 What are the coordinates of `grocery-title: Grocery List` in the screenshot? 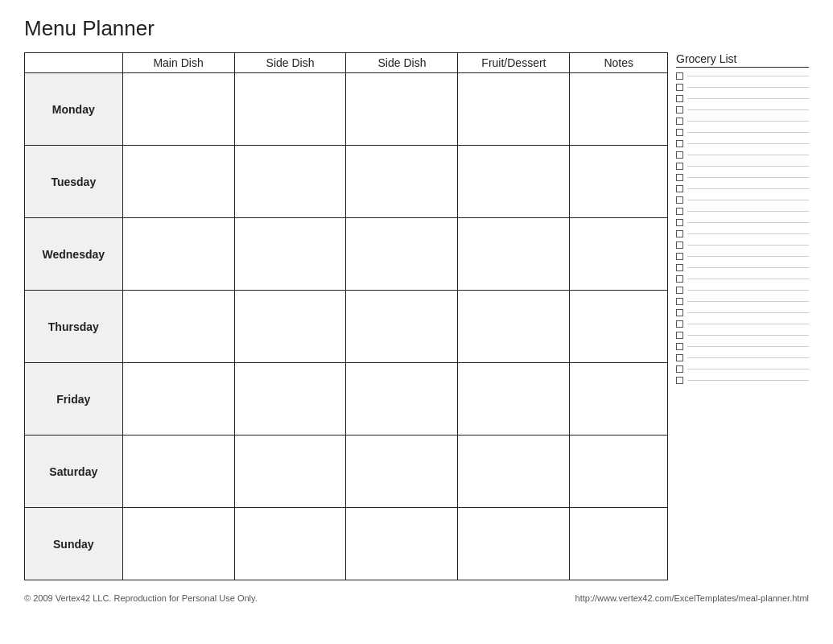 It's located at (742, 60).